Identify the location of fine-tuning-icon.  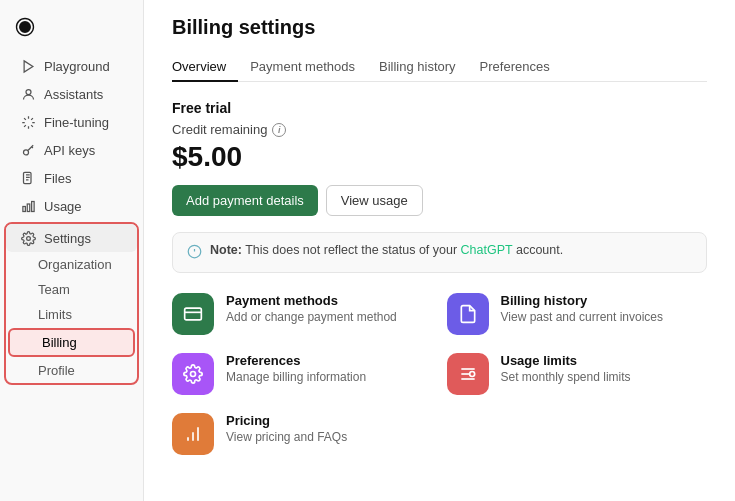
(28, 122).